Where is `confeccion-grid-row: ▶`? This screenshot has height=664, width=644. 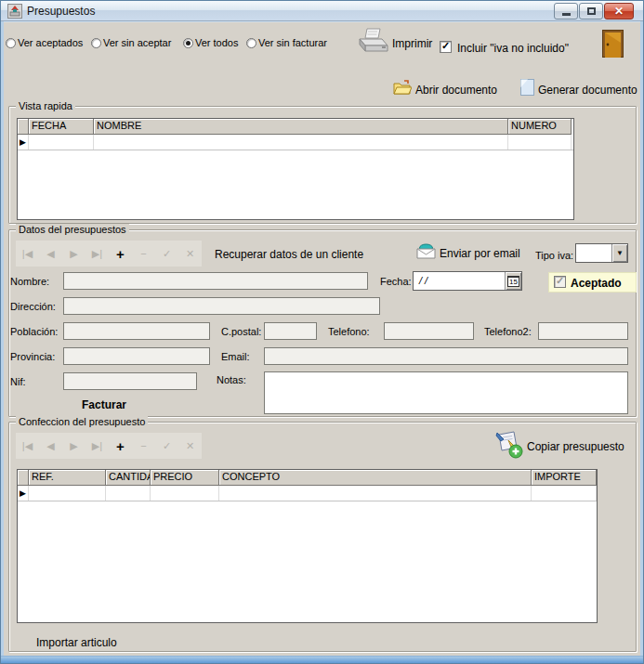 confeccion-grid-row: ▶ is located at coordinates (307, 494).